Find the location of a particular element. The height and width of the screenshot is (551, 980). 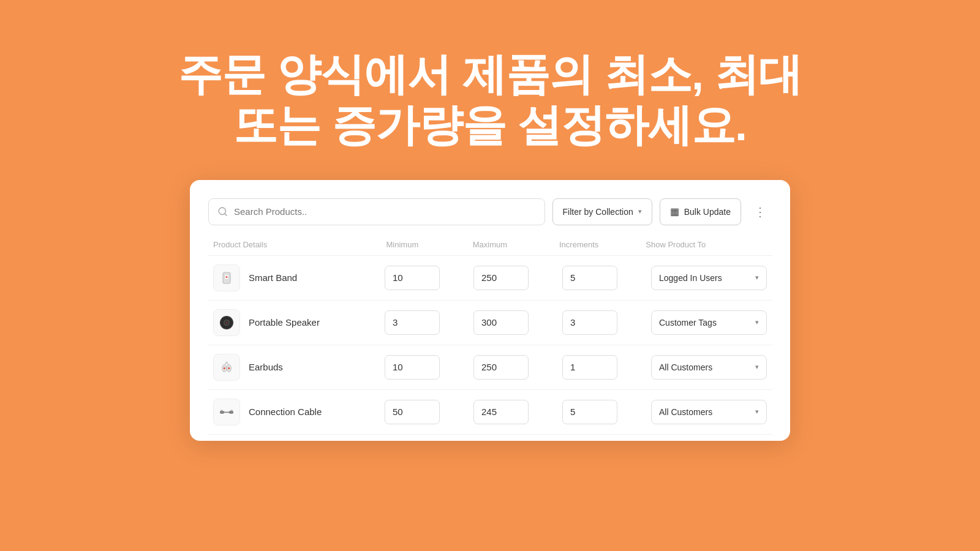

grid-icon: ▦ is located at coordinates (675, 212).